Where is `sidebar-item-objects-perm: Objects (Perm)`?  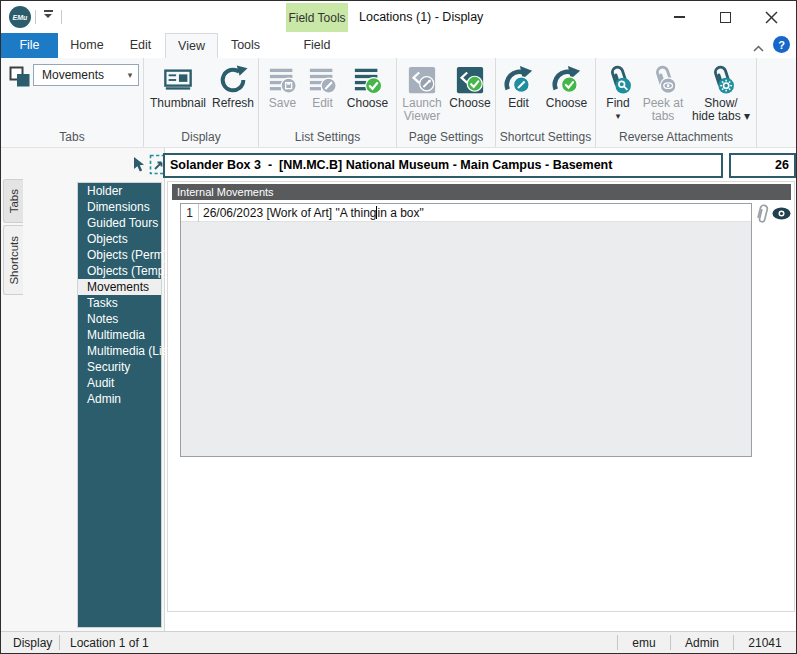 sidebar-item-objects-perm: Objects (Perm) is located at coordinates (120, 255).